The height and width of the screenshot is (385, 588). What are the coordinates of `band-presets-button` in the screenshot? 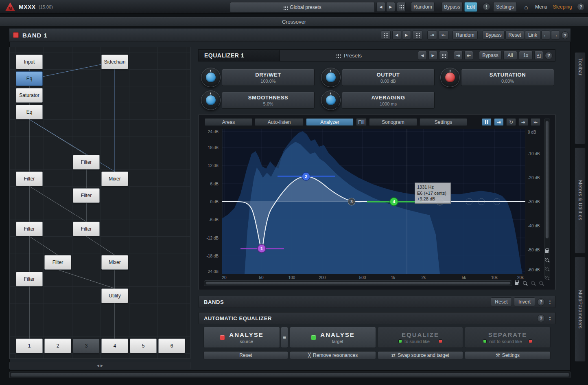 It's located at (386, 35).